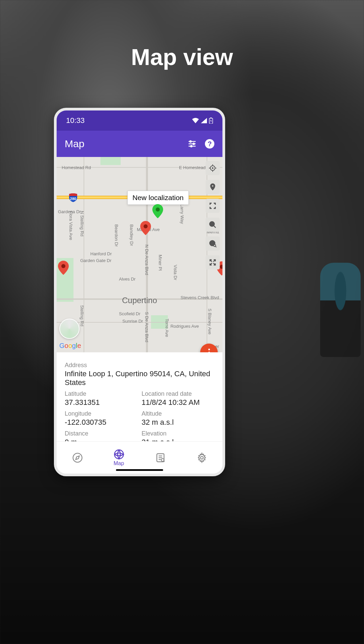 The image size is (364, 644). Describe the element at coordinates (69, 329) in the screenshot. I see `minimap` at that location.